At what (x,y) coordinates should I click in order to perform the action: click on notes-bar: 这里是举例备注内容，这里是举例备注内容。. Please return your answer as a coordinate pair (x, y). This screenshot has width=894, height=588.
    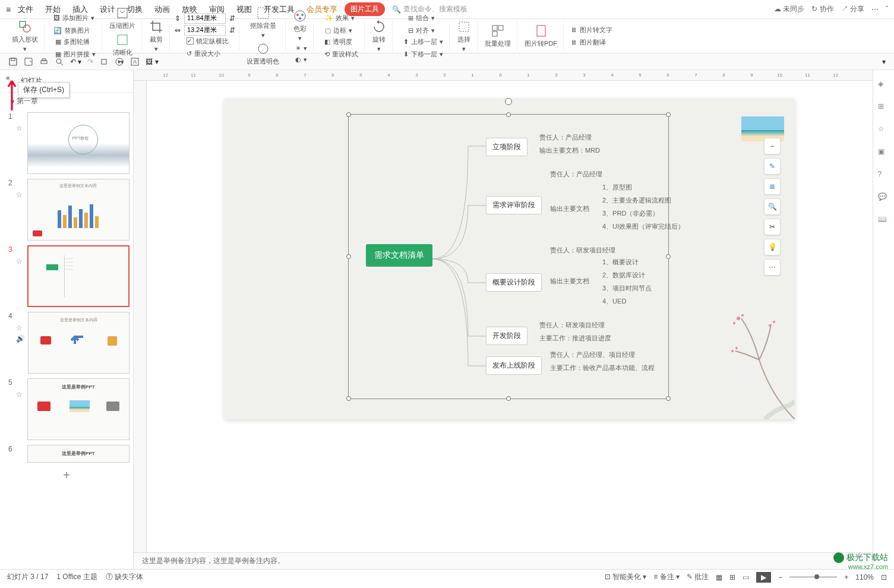
    Looking at the image, I should click on (503, 561).